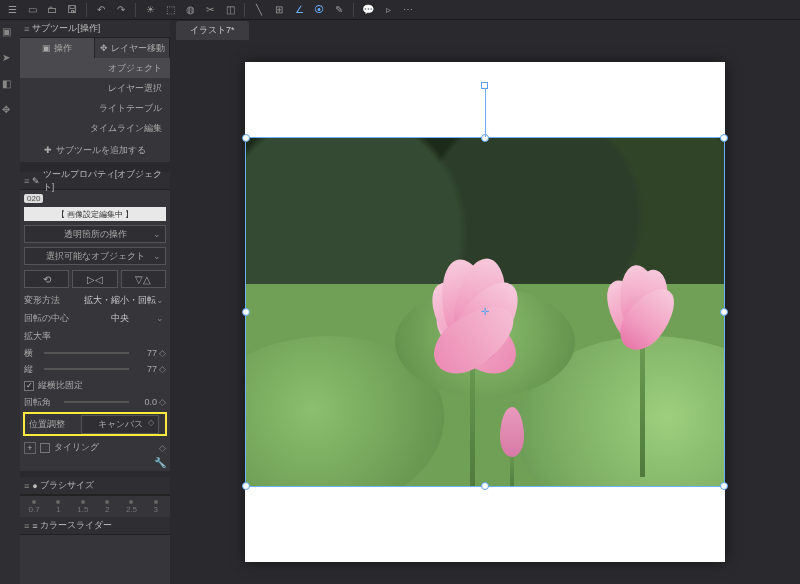 The height and width of the screenshot is (584, 800). Describe the element at coordinates (76, 448) in the screenshot. I see `tiling-label: タイリング` at that location.